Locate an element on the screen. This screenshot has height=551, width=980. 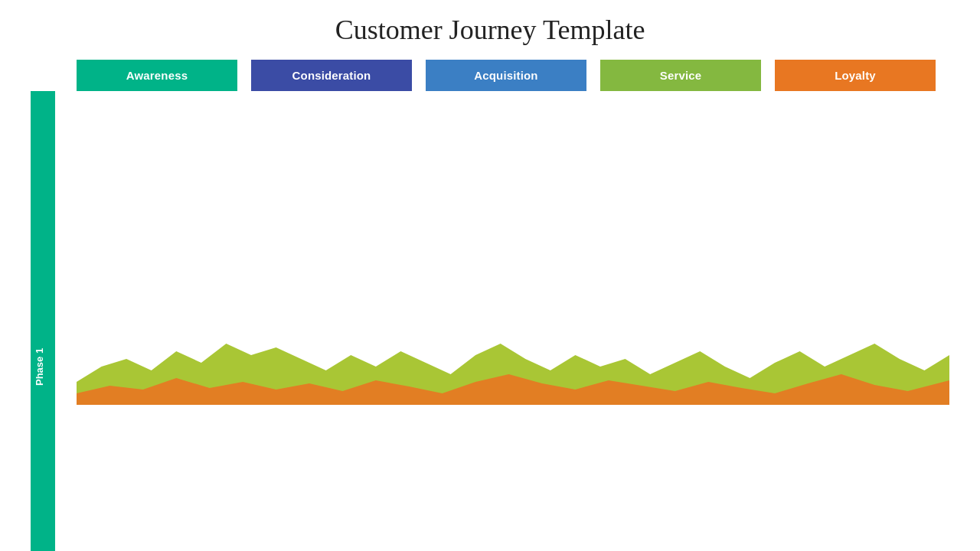
col-header-service: Service is located at coordinates (688, 75).